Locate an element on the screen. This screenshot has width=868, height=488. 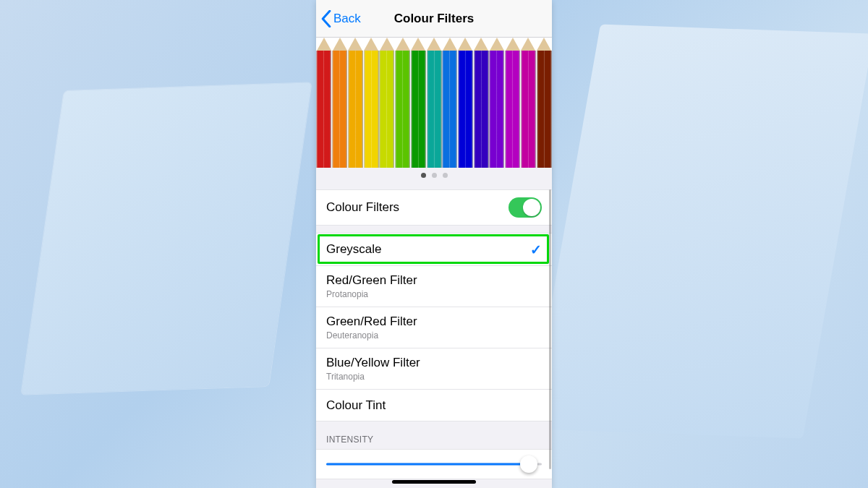
back-label: Back is located at coordinates (347, 19).